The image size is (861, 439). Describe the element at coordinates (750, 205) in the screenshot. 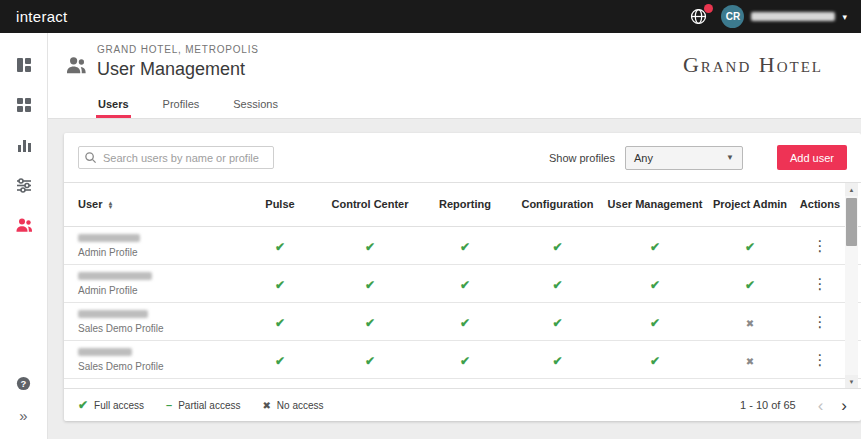

I see `column-header-project-admin: Project Admin` at that location.